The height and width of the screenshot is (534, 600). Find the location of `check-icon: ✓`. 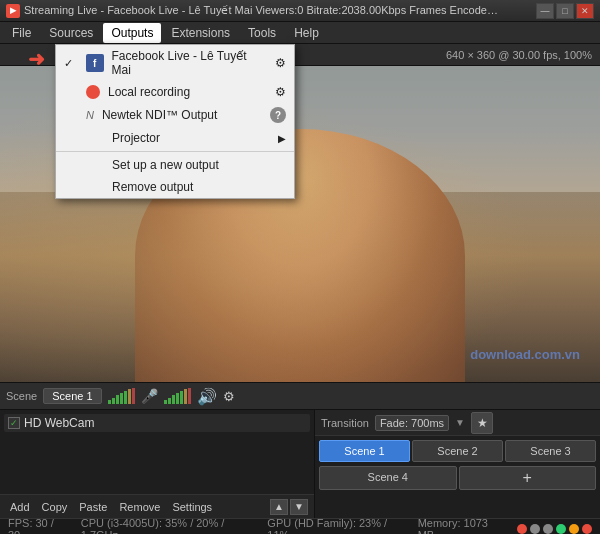

check-icon: ✓ is located at coordinates (71, 64).